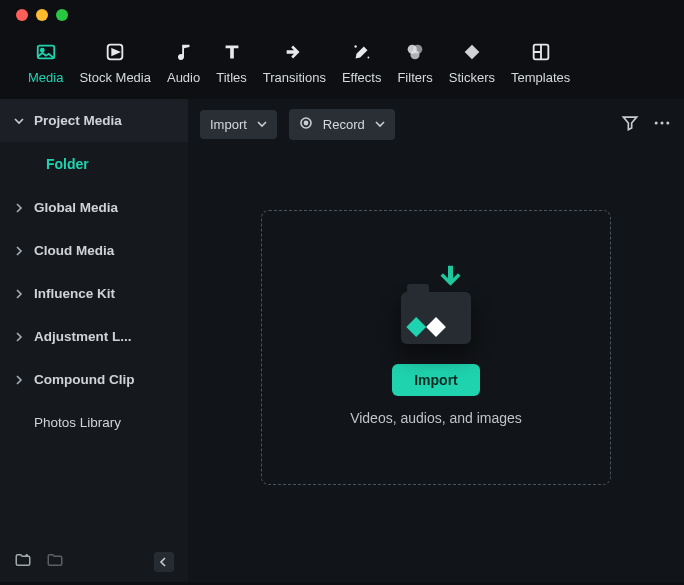 The image size is (684, 585). Describe the element at coordinates (46, 78) in the screenshot. I see `tab-label: Media` at that location.